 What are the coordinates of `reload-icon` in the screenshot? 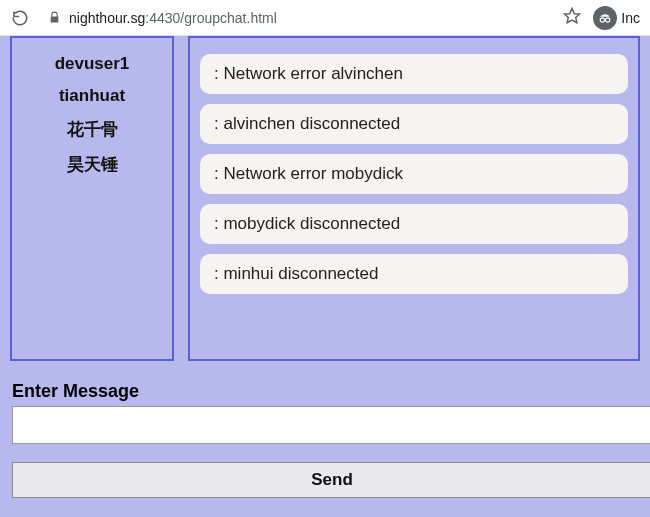 It's located at (20, 18).